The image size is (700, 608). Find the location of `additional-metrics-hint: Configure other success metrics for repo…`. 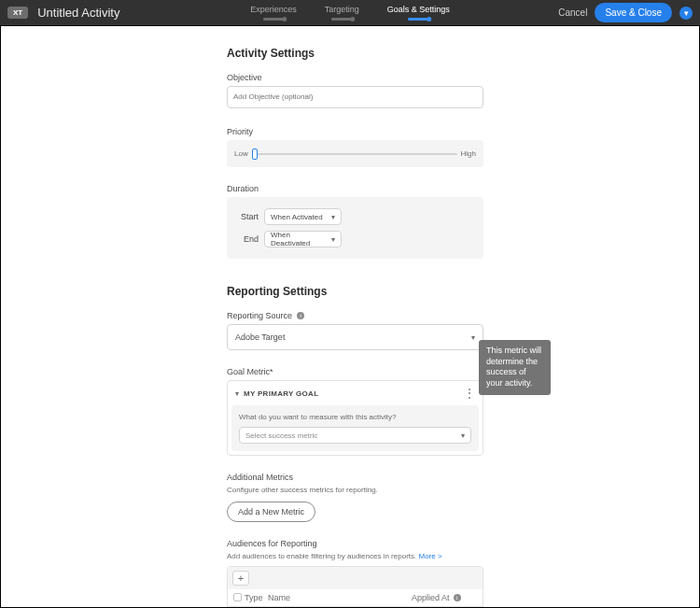

additional-metrics-hint: Configure other success metrics for repo… is located at coordinates (353, 489).